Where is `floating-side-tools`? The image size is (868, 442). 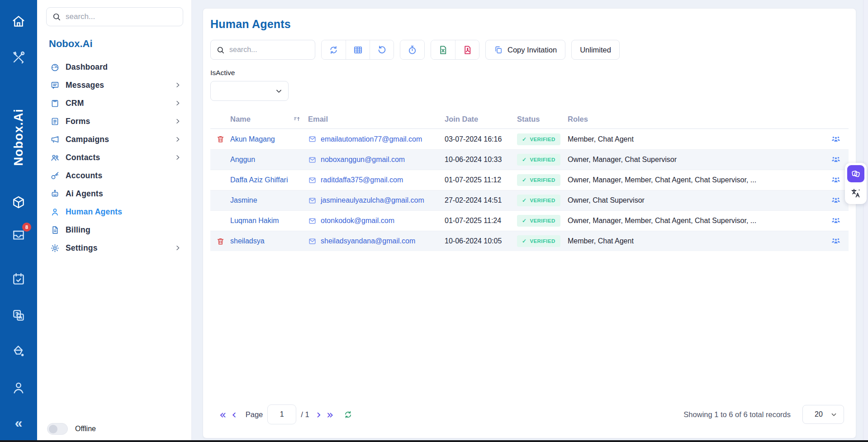
floating-side-tools is located at coordinates (856, 184).